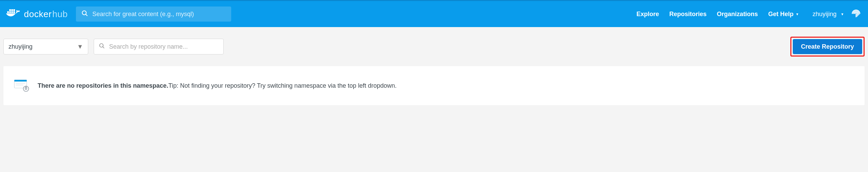 Image resolution: width=868 pixels, height=172 pixels. I want to click on nav-organizations: Organizations, so click(737, 14).